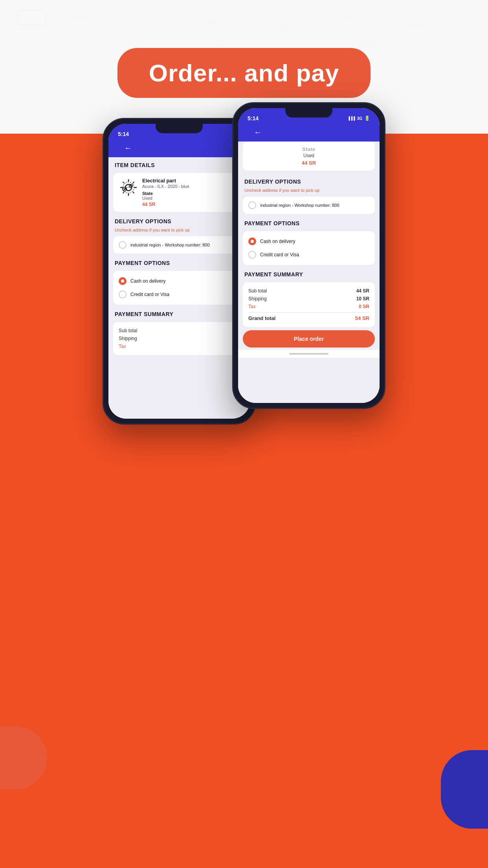  I want to click on item-details-title-1: ITEM DETAILS, so click(179, 164).